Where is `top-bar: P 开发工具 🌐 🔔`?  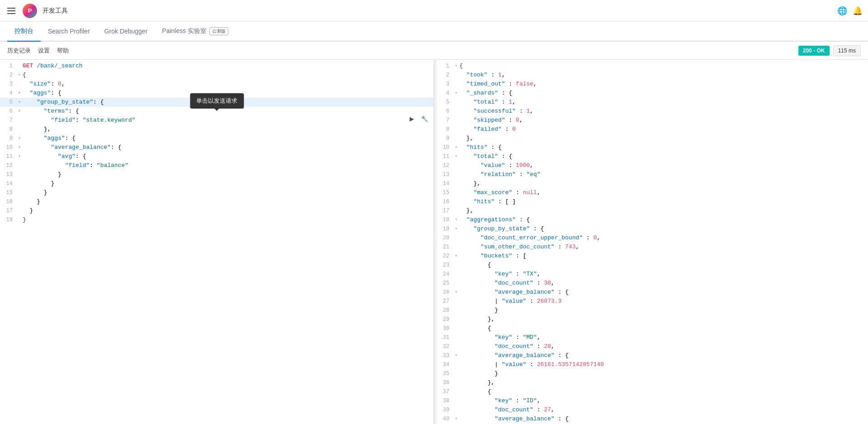 top-bar: P 开发工具 🌐 🔔 is located at coordinates (434, 11).